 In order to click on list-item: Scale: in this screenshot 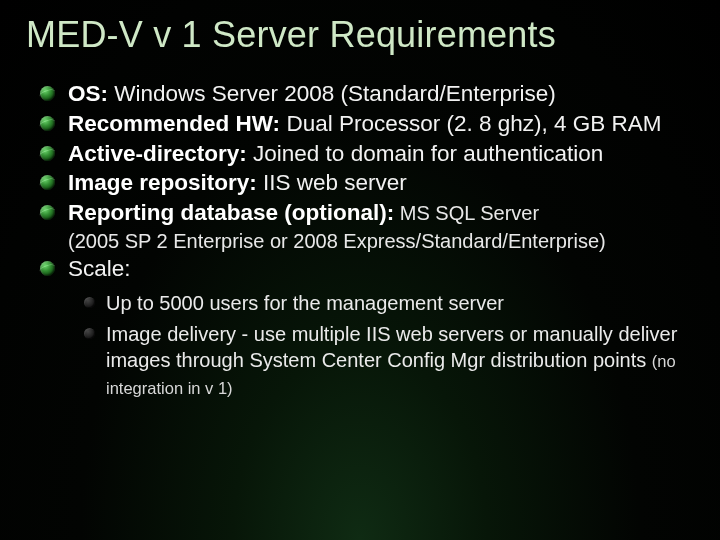, I will do `click(365, 269)`.